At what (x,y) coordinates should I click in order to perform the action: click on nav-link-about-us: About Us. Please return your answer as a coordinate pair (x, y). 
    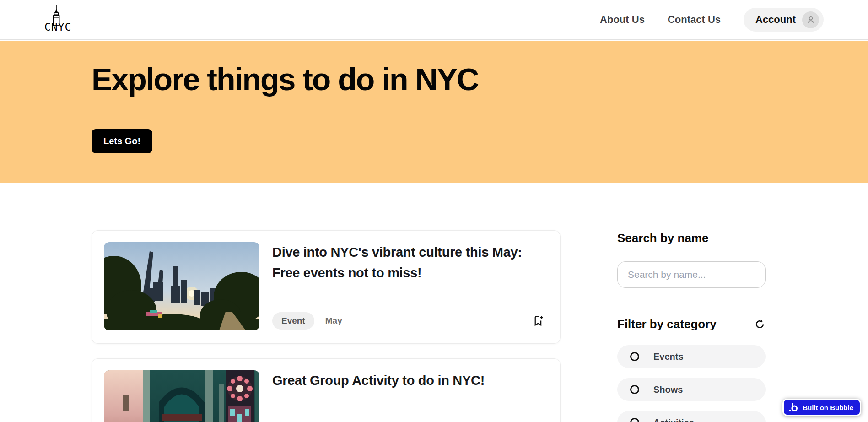
    Looking at the image, I should click on (622, 20).